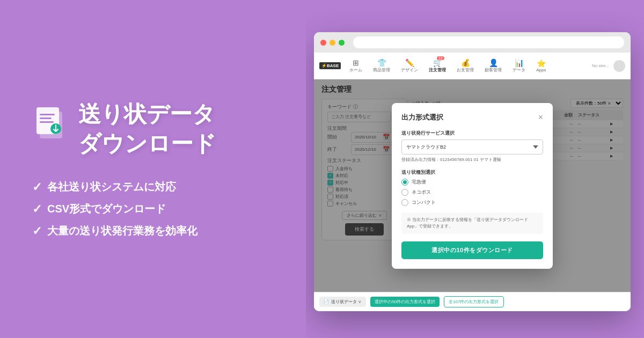 Image resolution: width=644 pixels, height=338 pixels. What do you see at coordinates (153, 209) in the screenshot?
I see `feature-item-2: ✓ CSV形式でダウンロード` at bounding box center [153, 209].